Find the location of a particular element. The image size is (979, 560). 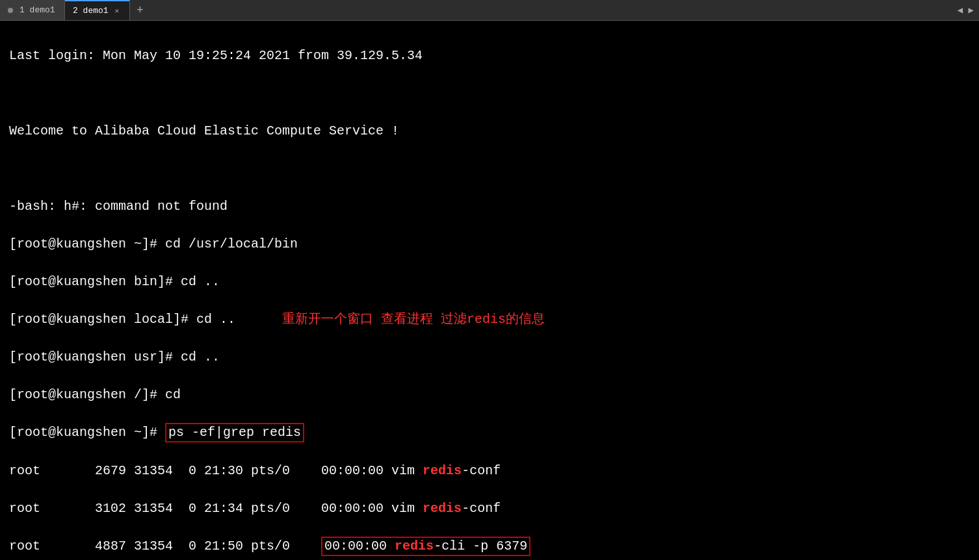

line-welcome: Welcome to Alibaba Cloud Elastic Compute… is located at coordinates (490, 131).